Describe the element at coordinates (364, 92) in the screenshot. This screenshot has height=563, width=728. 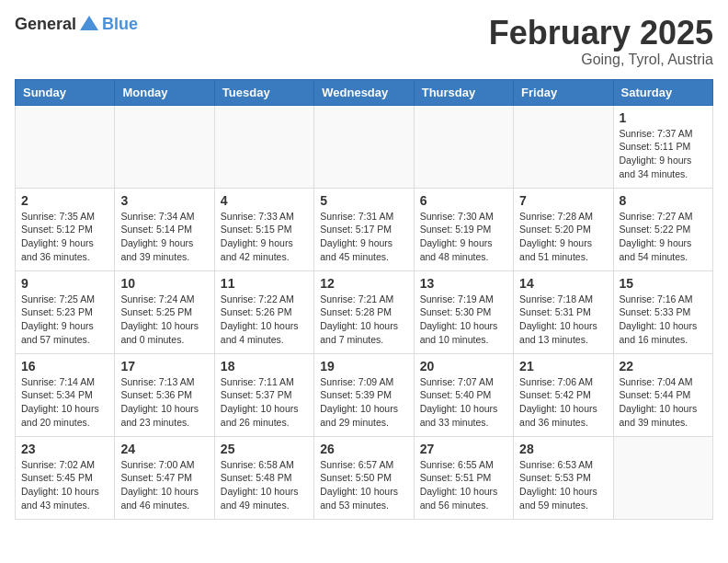
I see `calendar-header-row: SundayMondayTuesdayWednesdayThursdayFrid…` at that location.